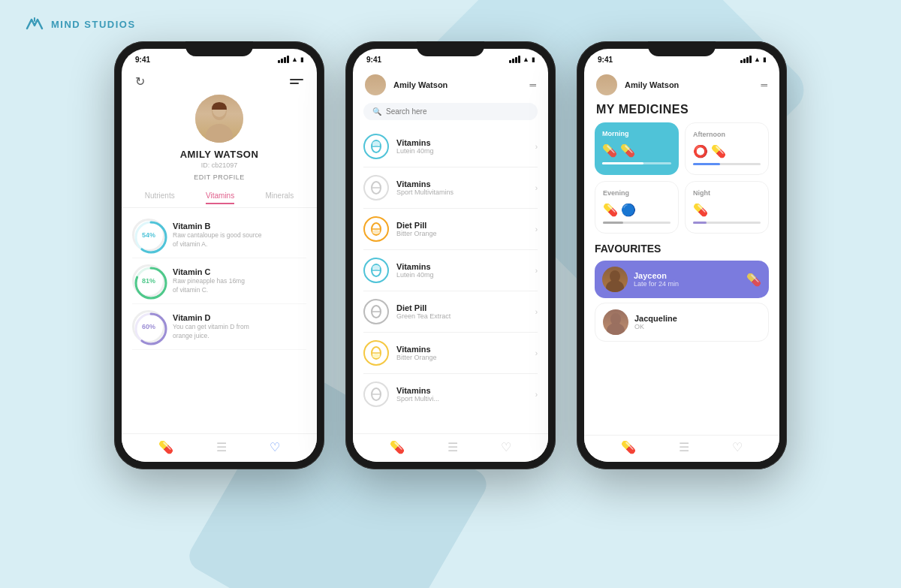 This screenshot has height=588, width=901. What do you see at coordinates (616, 322) in the screenshot?
I see `favourite-avatar-jacqueline` at bounding box center [616, 322].